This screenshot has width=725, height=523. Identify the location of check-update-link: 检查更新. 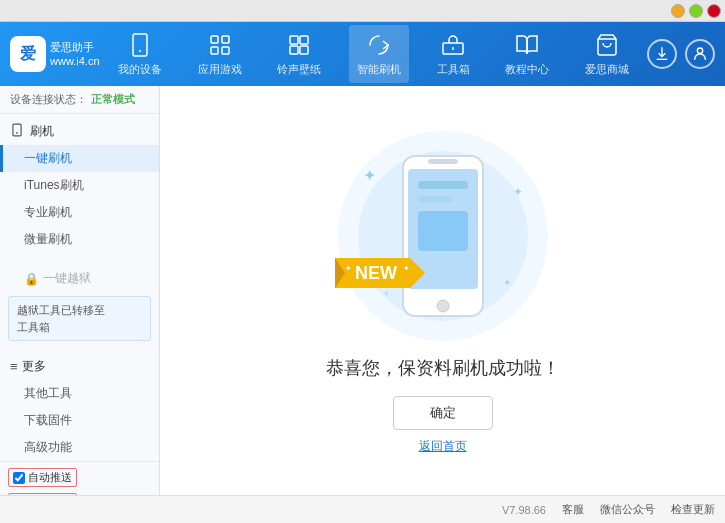
(693, 510).